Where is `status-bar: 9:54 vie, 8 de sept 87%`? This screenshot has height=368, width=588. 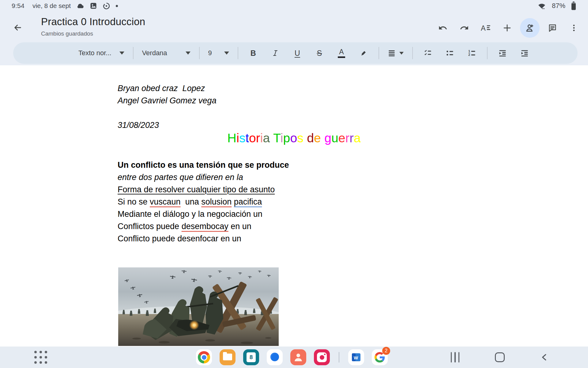
status-bar: 9:54 vie, 8 de sept 87% is located at coordinates (294, 6).